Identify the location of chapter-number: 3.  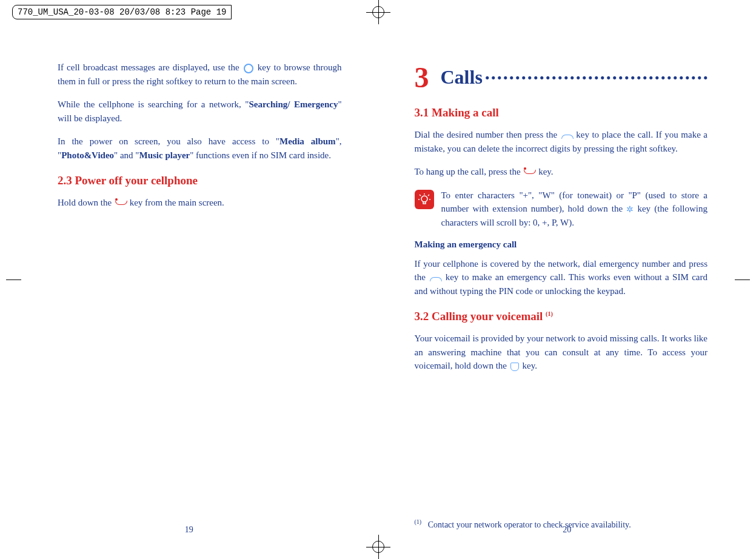
(422, 78).